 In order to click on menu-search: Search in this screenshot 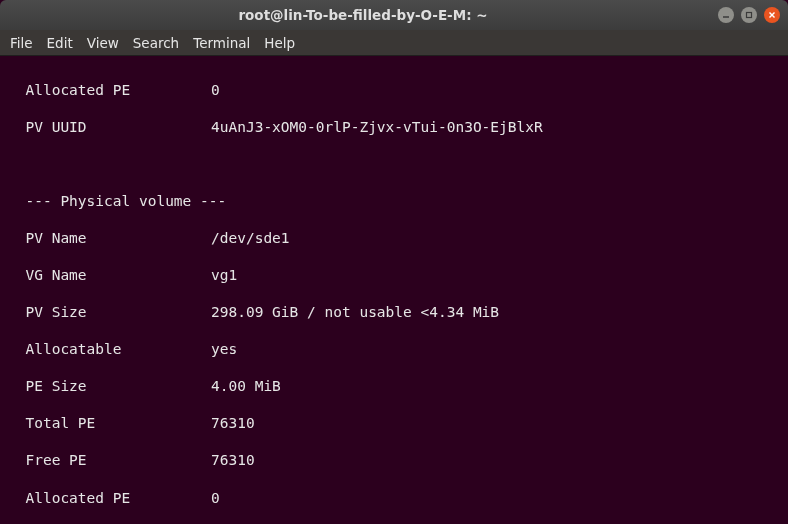, I will do `click(156, 43)`.